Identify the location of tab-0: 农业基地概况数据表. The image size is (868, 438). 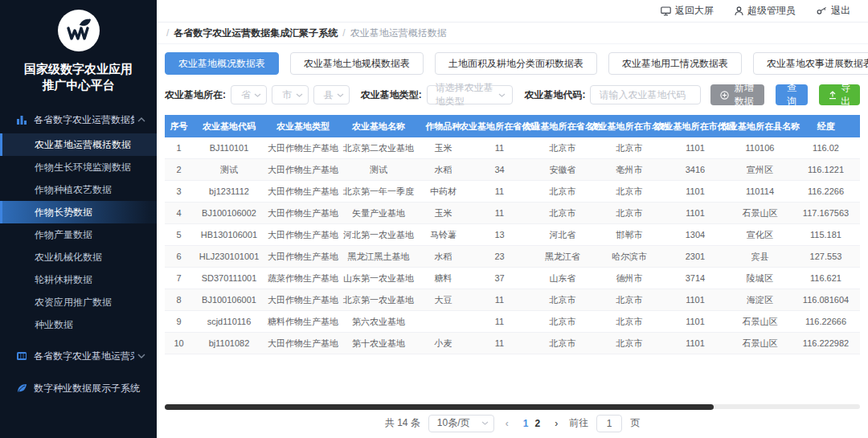
(222, 63).